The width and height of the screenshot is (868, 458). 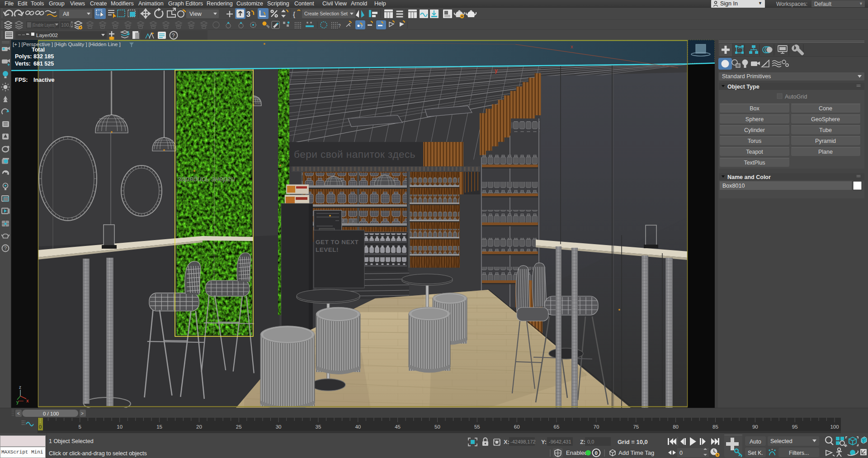 I want to click on svg-text: Cone, so click(x=826, y=109).